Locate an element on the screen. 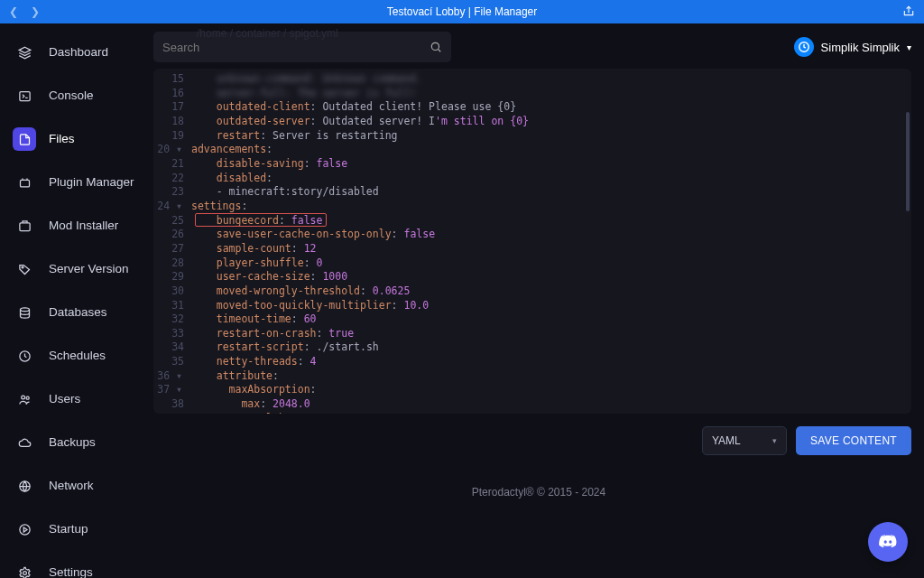 The width and height of the screenshot is (924, 578). db-icon is located at coordinates (24, 312).